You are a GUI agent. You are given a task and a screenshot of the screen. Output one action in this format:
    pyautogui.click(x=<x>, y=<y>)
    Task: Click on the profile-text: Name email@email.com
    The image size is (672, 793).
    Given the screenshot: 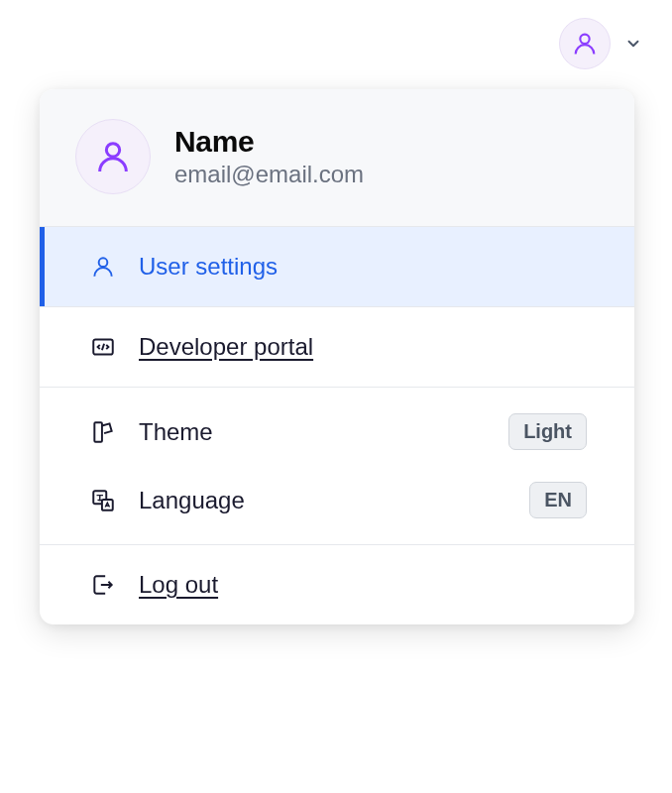 What is the action you would take?
    pyautogui.click(x=270, y=157)
    